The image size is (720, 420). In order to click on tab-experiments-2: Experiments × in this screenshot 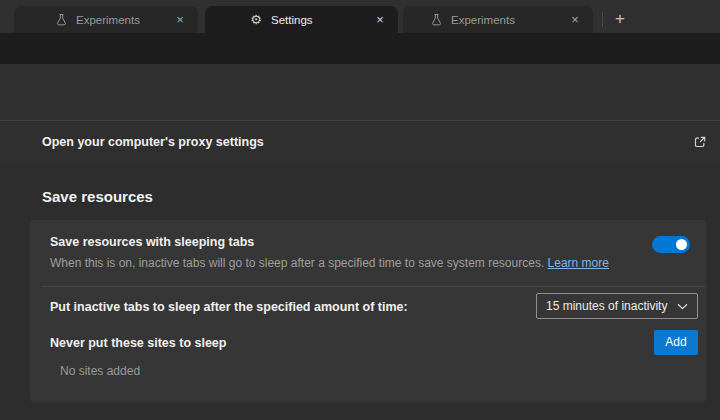, I will do `click(498, 20)`.